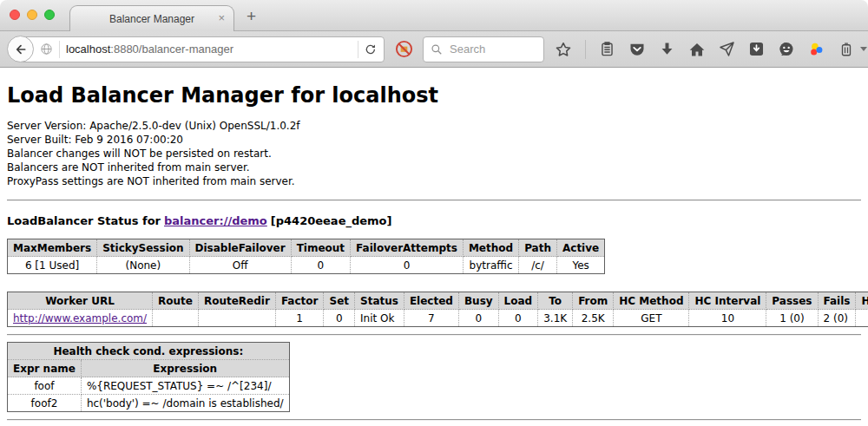 This screenshot has width=868, height=426. I want to click on expr-row: foof %{REQUEST_STATUS} =~ /^[234]/, so click(149, 386).